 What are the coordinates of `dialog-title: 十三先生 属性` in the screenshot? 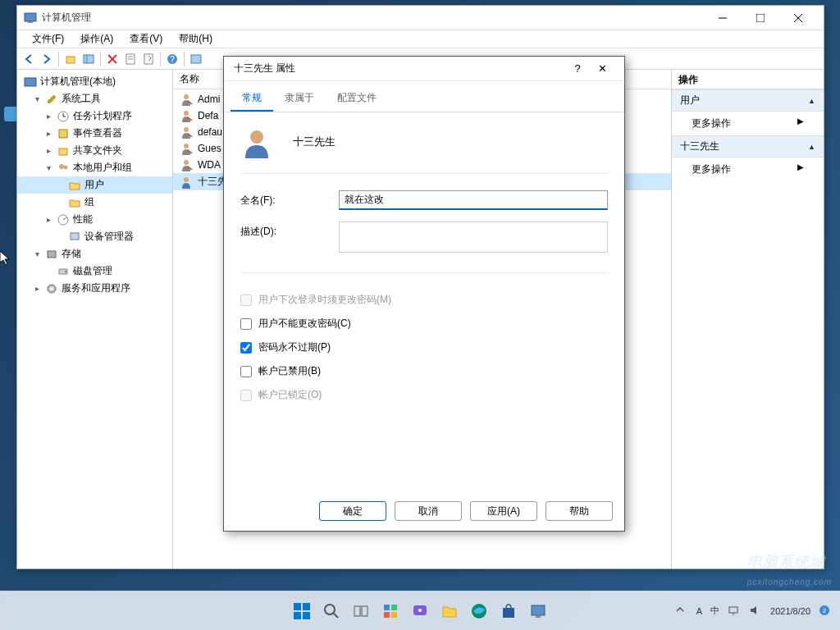 It's located at (399, 69).